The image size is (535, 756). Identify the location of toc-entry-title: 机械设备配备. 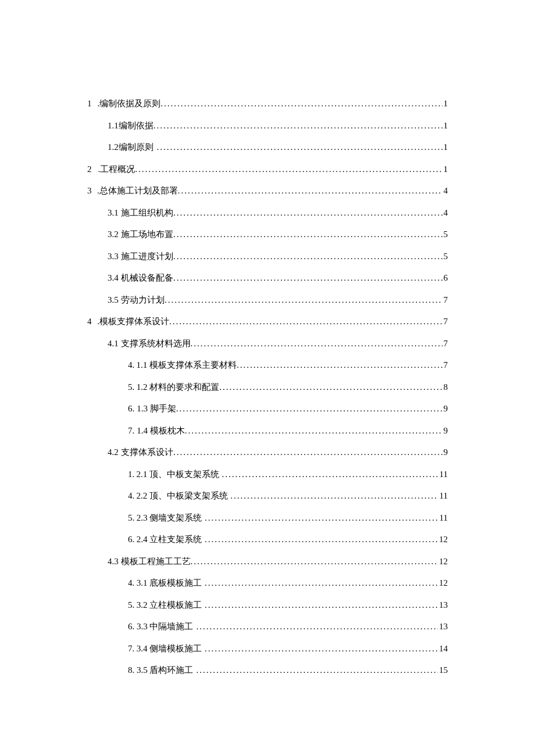
(147, 278).